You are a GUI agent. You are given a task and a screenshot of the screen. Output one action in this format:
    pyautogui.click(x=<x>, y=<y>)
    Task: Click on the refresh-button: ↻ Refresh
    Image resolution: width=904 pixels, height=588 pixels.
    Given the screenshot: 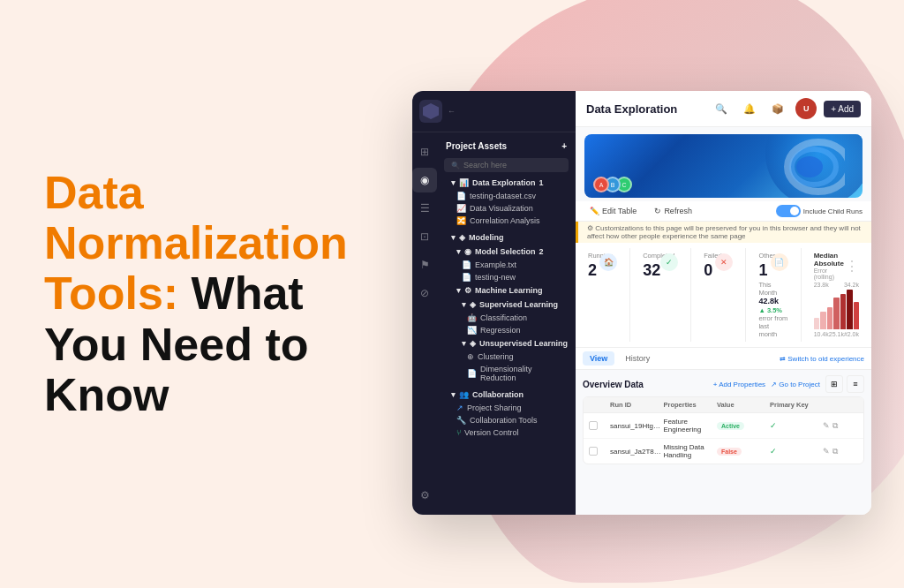 What is the action you would take?
    pyautogui.click(x=673, y=211)
    